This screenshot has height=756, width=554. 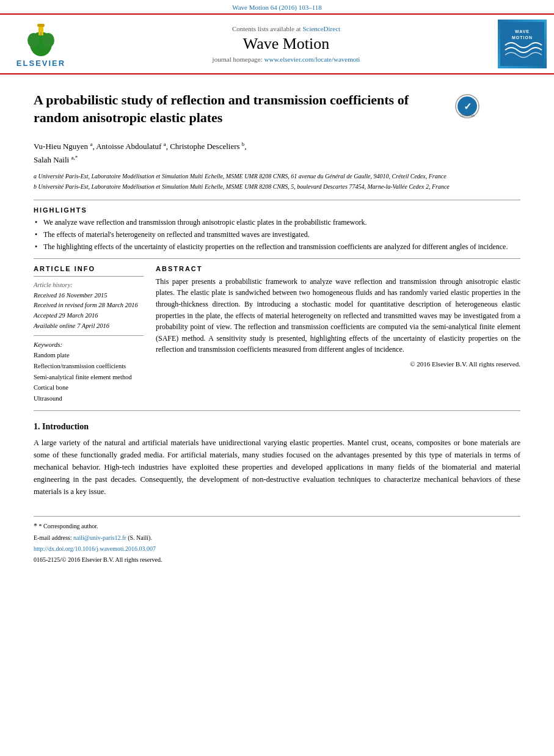 I want to click on homepage-label: journal homepage:, so click(x=238, y=59).